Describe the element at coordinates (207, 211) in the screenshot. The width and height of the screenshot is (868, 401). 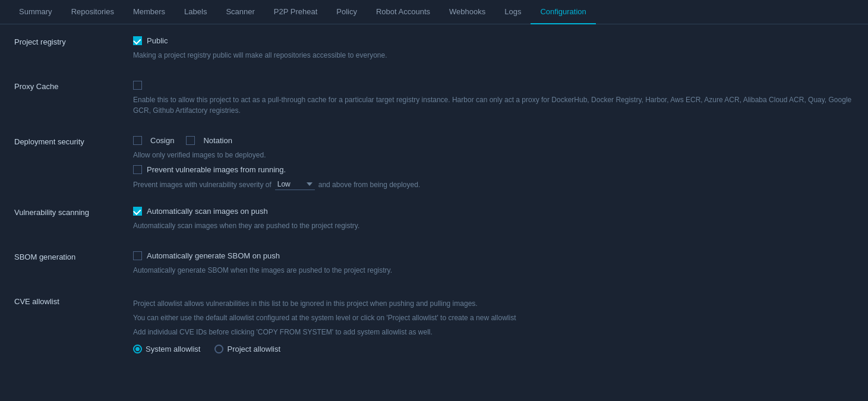
I see `auto-scan-label: Automatically scan images on push` at that location.